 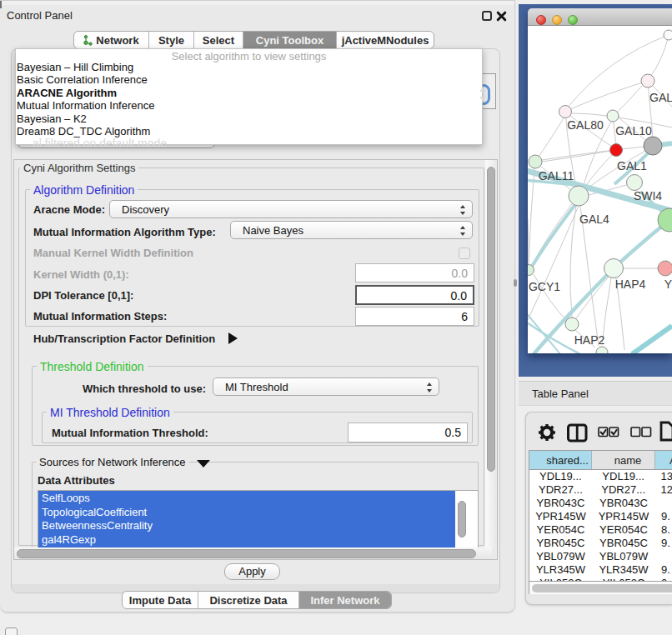 I want to click on svg-text: GAL11, so click(x=557, y=176).